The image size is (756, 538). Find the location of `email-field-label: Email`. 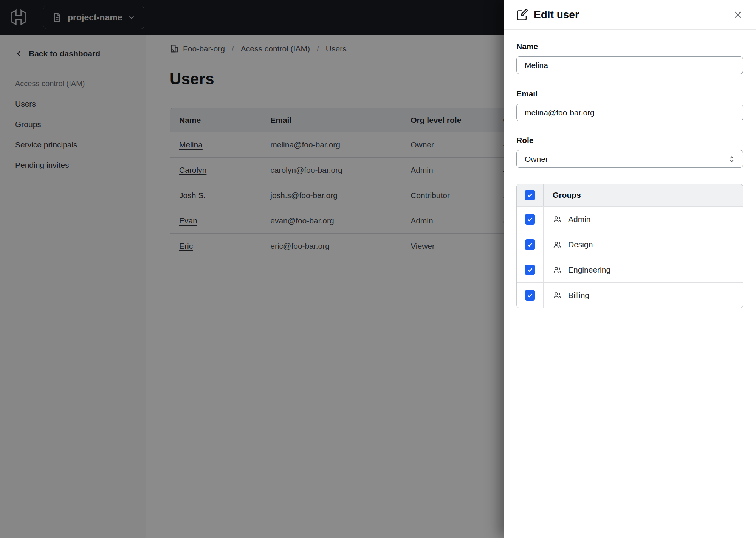

email-field-label: Email is located at coordinates (630, 94).